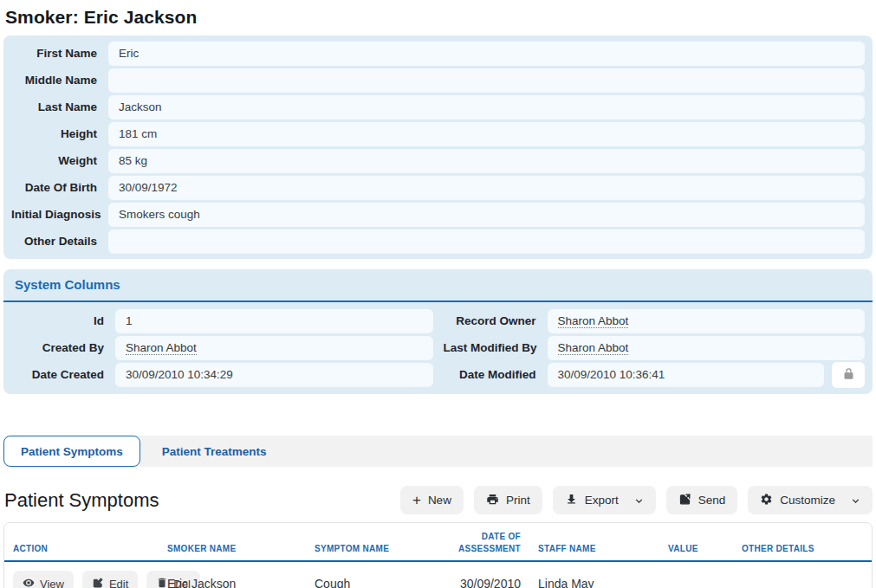 This screenshot has height=588, width=876. Describe the element at coordinates (482, 542) in the screenshot. I see `column-header-date-of-assessment: DATE OF ASSESSMENT` at that location.